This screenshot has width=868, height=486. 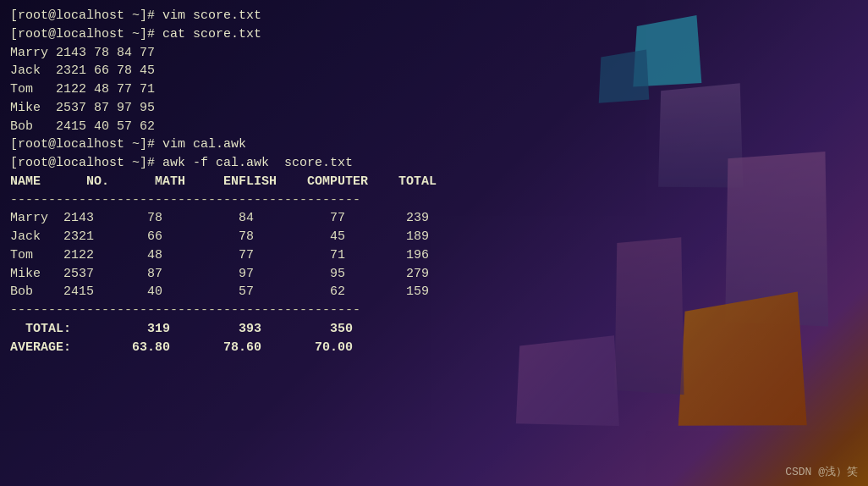 I want to click on terminal-line: Marry 2143 78 84 77 239, so click(x=434, y=218).